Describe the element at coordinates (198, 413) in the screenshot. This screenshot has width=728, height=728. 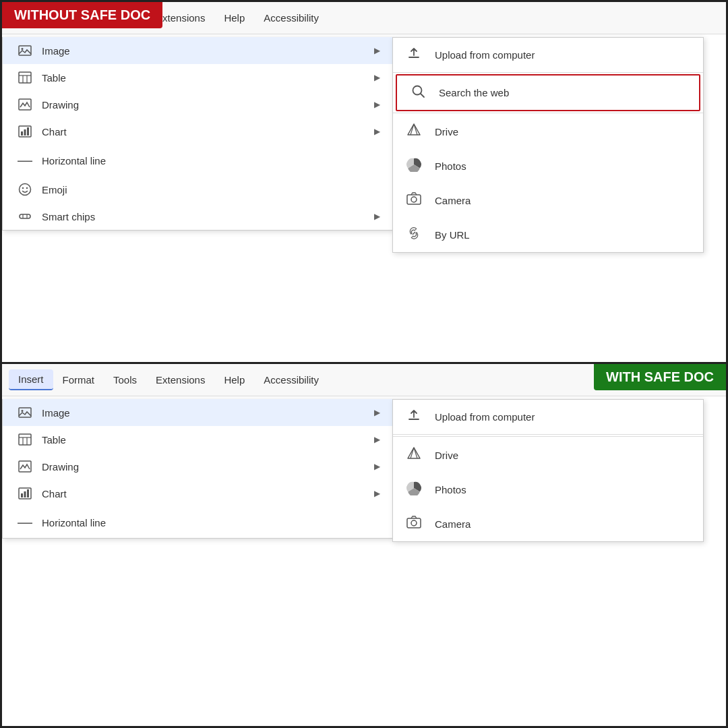
I see `bottom-menu-item-image: Image ▶` at that location.